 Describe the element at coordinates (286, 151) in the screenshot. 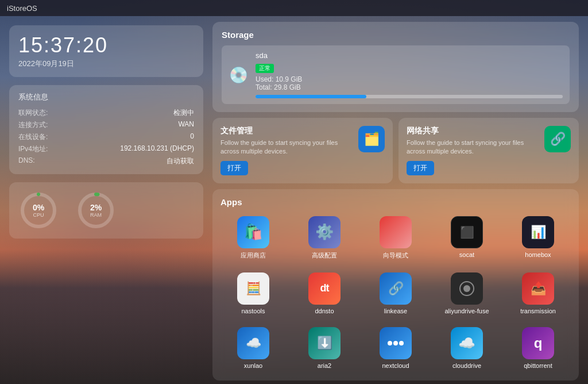

I see `feature-card-files-content: 文件管理 Follow the guide to start syncing y…` at that location.